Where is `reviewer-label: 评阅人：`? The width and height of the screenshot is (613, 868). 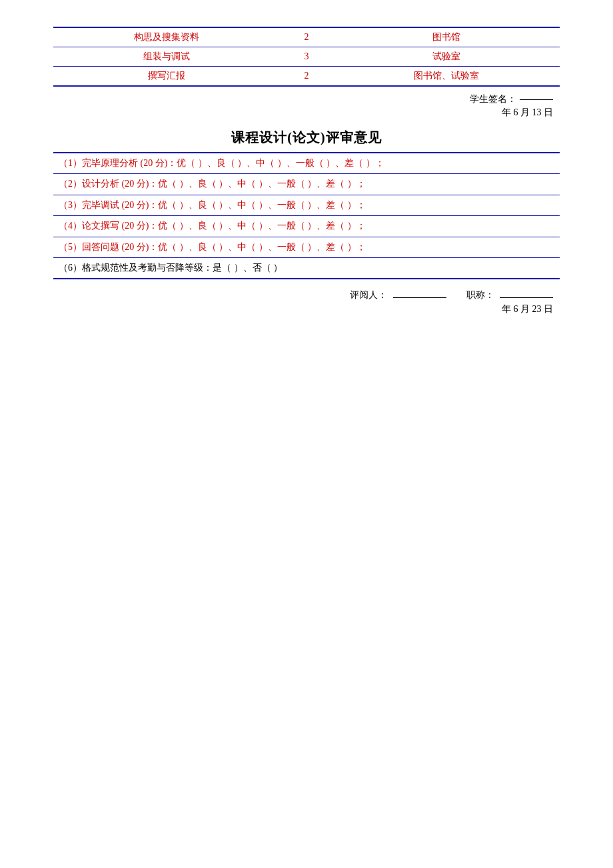 reviewer-label: 评阅人： is located at coordinates (398, 295).